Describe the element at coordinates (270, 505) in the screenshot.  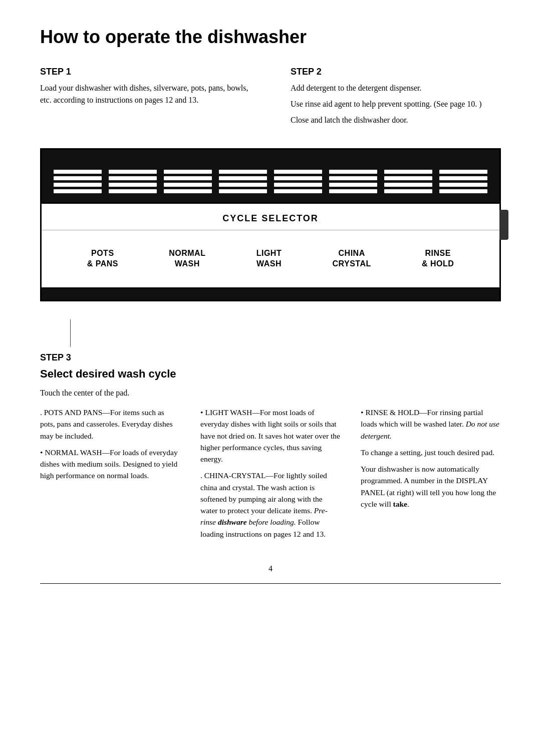
I see `china-crystal-desc: . CHINA-CRYSTAL—For lightly soiled china…` at that location.